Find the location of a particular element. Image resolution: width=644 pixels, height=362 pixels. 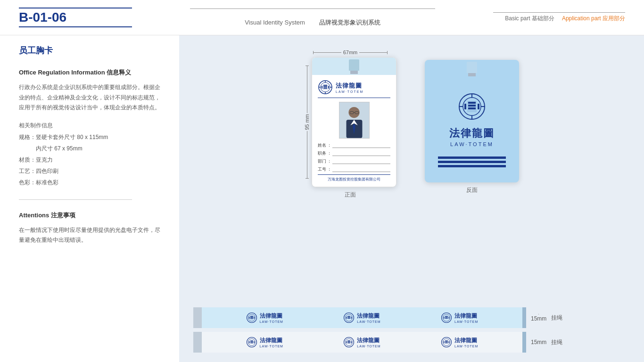

lanyard-icon-1b is located at coordinates (349, 318).